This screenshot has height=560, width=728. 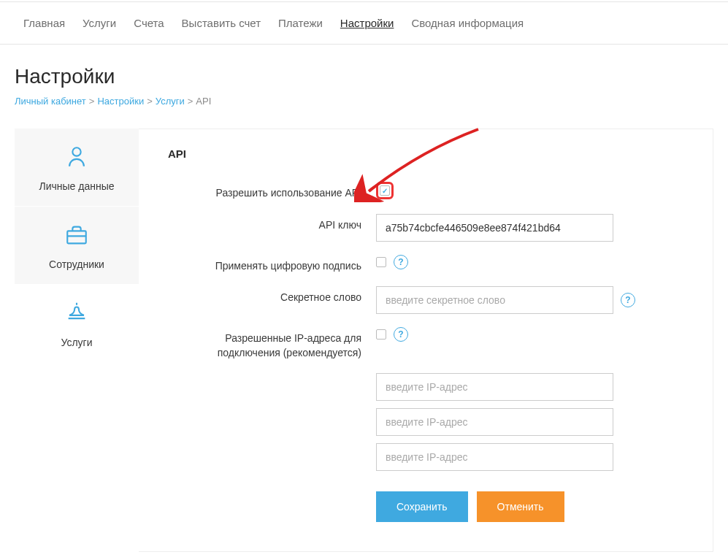 What do you see at coordinates (99, 23) in the screenshot?
I see `nav-item: Услуги` at bounding box center [99, 23].